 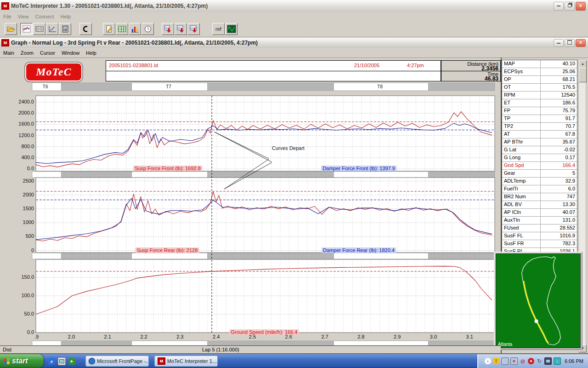 What do you see at coordinates (7, 17) in the screenshot?
I see `main-menu-file: File` at bounding box center [7, 17].